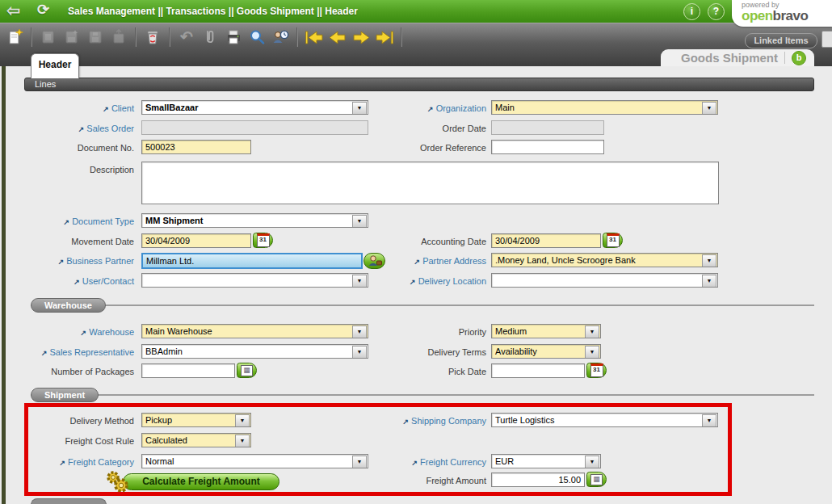 The image size is (832, 504). I want to click on order-reference-input, so click(548, 147).